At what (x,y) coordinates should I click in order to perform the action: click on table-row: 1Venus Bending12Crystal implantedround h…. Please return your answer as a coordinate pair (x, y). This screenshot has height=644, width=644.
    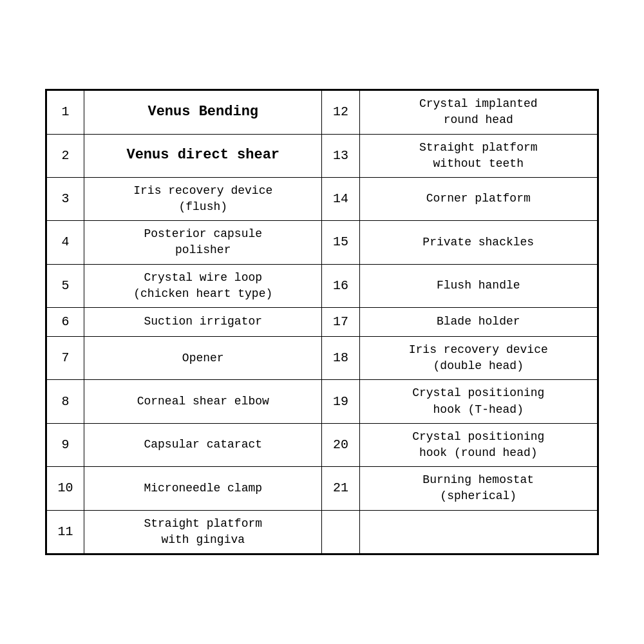
    Looking at the image, I should click on (322, 112).